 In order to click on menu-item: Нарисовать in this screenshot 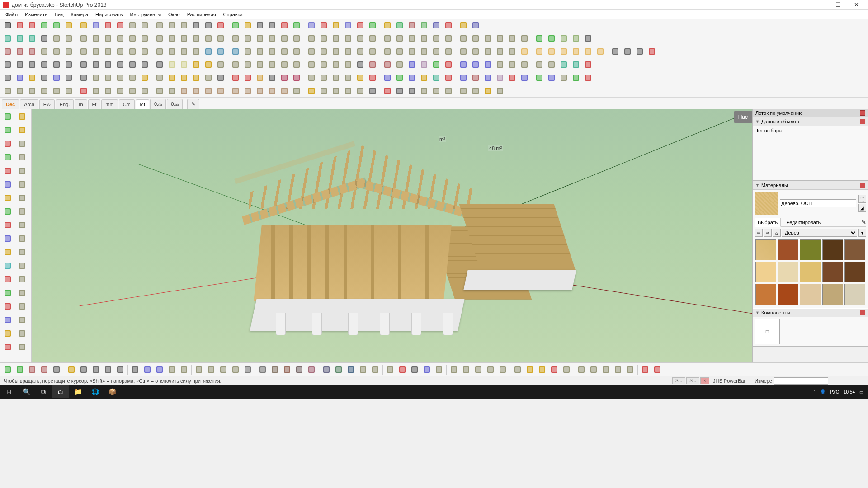, I will do `click(109, 14)`.